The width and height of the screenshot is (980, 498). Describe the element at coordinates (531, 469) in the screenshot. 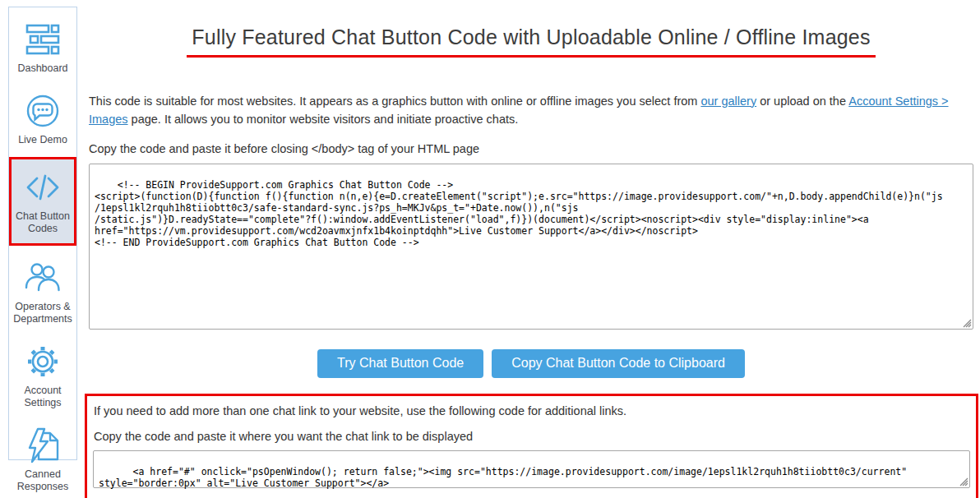

I see `chat-link-code-textarea: <a href="#" onclick="psOpenWindow(); ret…` at that location.